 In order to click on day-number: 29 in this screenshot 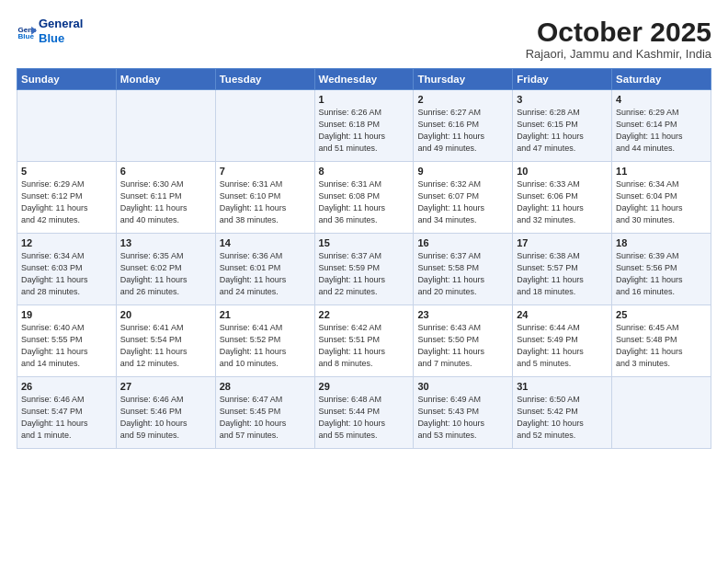, I will do `click(364, 386)`.